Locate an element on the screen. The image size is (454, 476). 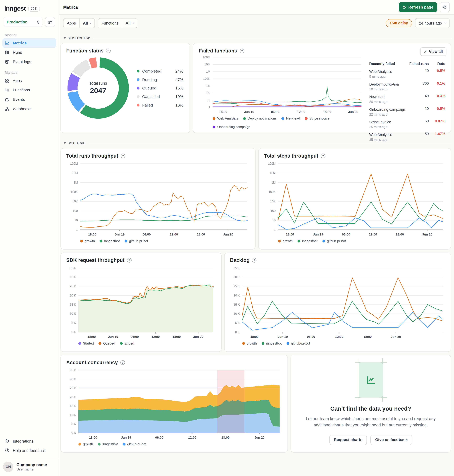
sidebar-item-event-logs: Event logs is located at coordinates (29, 62).